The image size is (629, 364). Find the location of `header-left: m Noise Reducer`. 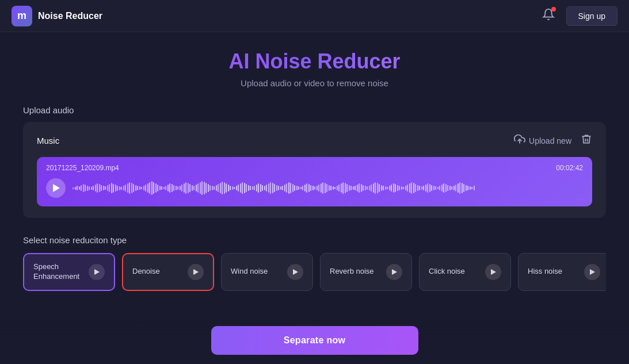

header-left: m Noise Reducer is located at coordinates (57, 16).